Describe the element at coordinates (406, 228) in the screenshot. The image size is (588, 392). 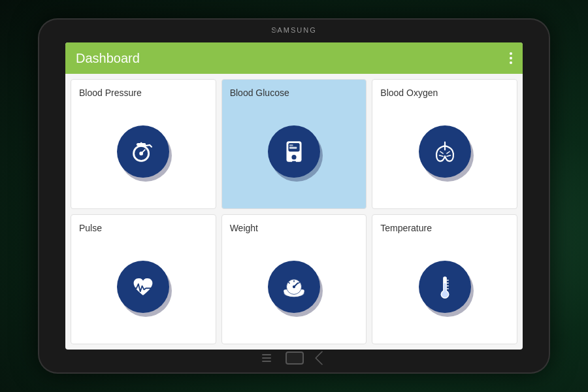
I see `tile-label-temperature: Temperature` at that location.